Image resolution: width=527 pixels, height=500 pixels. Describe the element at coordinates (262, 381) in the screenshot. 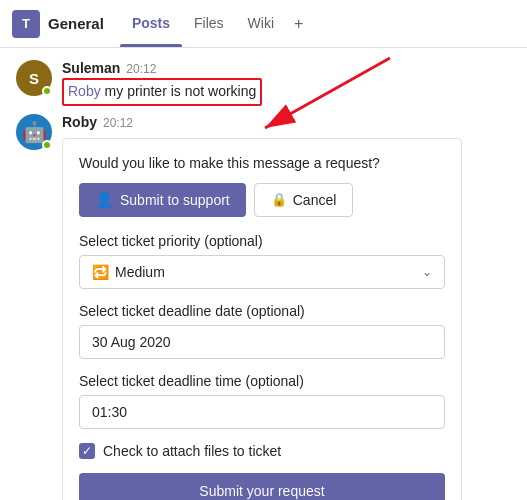

I see `deadline-time-label: Select ticket deadline time (optional)` at that location.